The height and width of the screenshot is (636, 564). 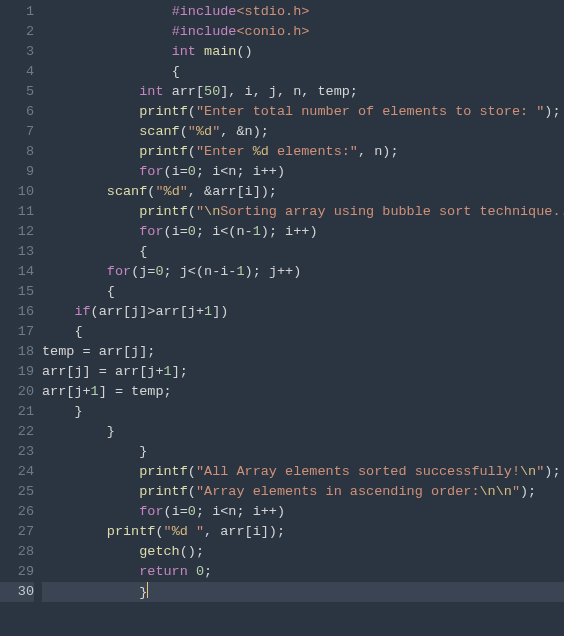 What do you see at coordinates (303, 52) in the screenshot?
I see `code-line: int main()` at bounding box center [303, 52].